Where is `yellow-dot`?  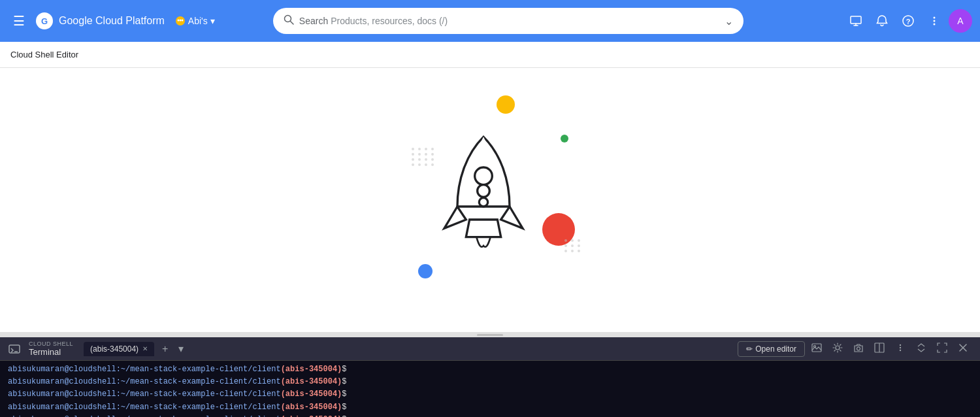 yellow-dot is located at coordinates (506, 105).